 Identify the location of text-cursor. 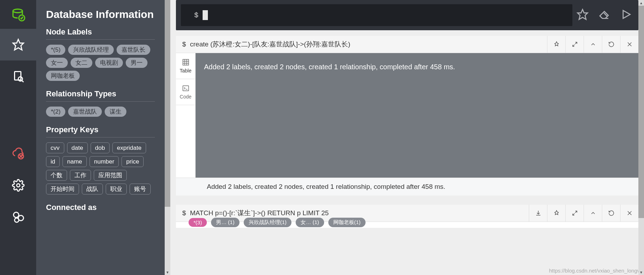
(205, 15).